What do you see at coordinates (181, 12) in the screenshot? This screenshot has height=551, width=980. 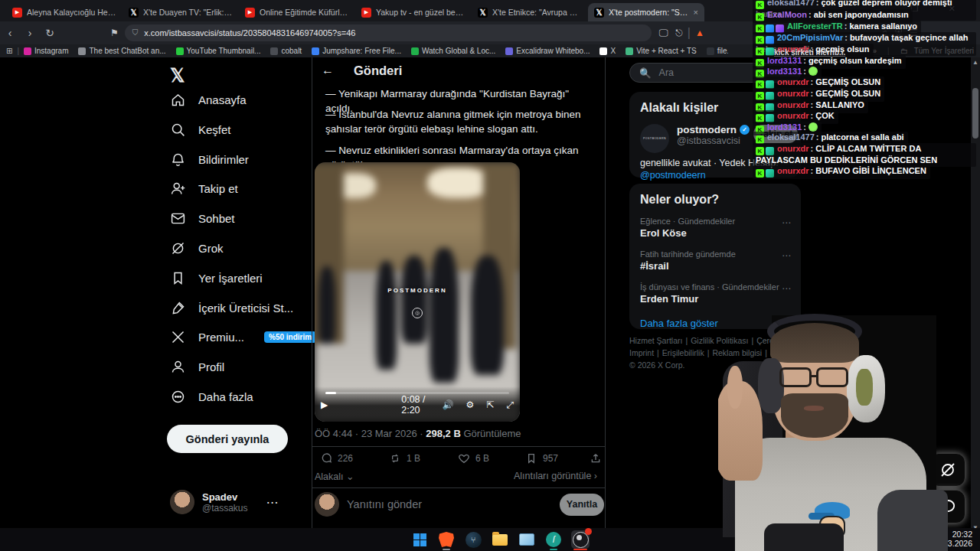 I see `browser-tab: X'te Duayen TV: "Erlik: Nevruz'da TU` at bounding box center [181, 12].